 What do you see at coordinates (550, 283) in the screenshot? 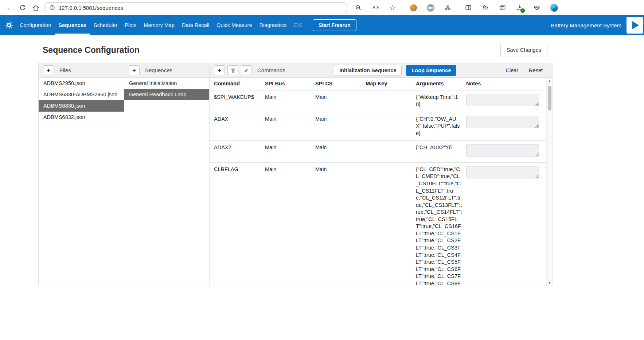
I see `scroll-down-arrow: ▼` at bounding box center [550, 283].